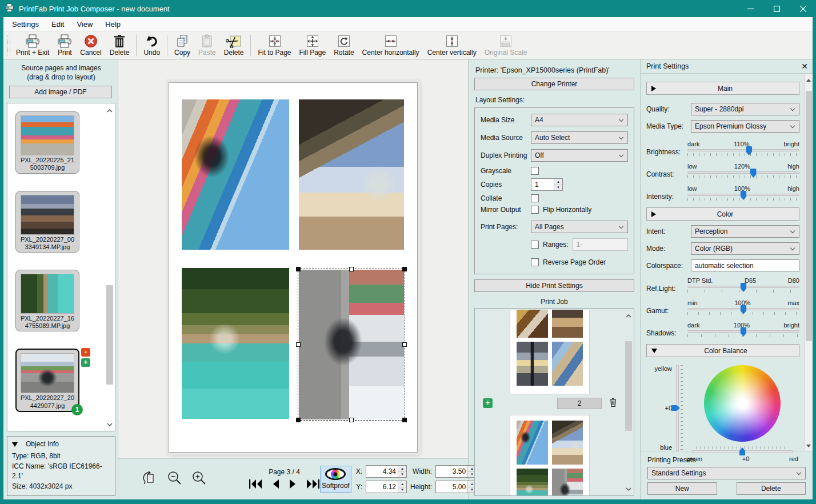 This screenshot has height=504, width=816. What do you see at coordinates (750, 9) in the screenshot?
I see `minimize-button` at bounding box center [750, 9].